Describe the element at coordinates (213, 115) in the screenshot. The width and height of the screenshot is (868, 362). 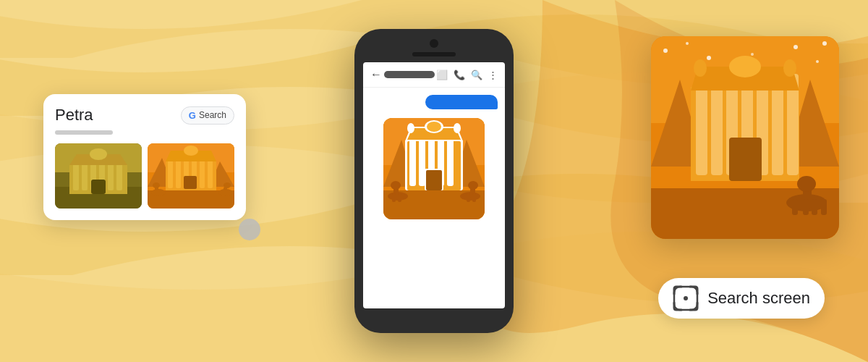
I see `search-button-label: Search` at that location.